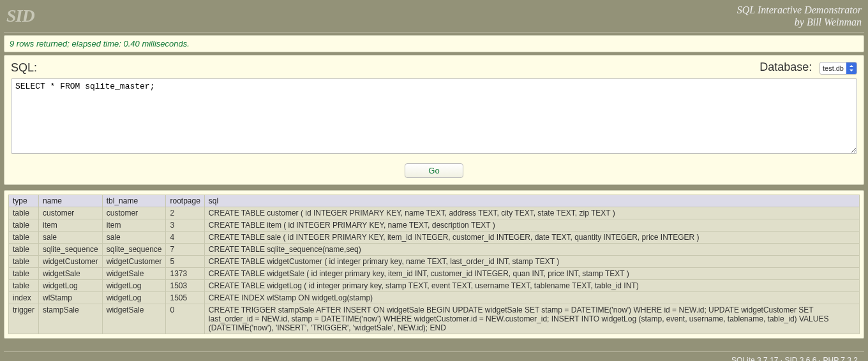 This screenshot has width=868, height=361. I want to click on table-cell: 2, so click(185, 213).